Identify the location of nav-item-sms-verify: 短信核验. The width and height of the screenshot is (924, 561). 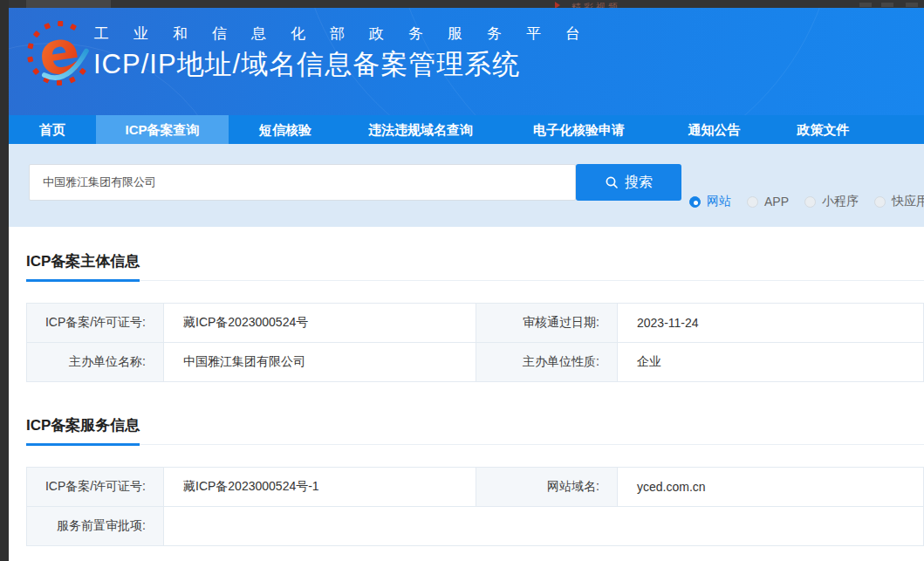
(285, 129).